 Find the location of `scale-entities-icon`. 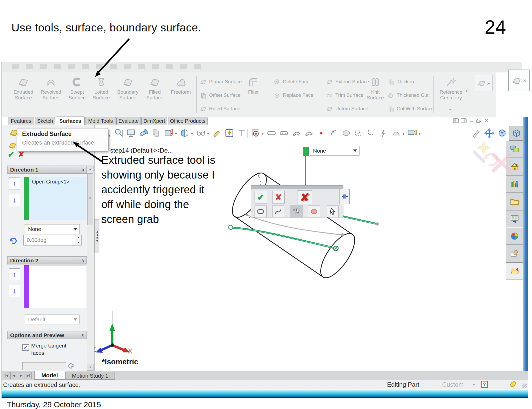

scale-entities-icon is located at coordinates (359, 133).